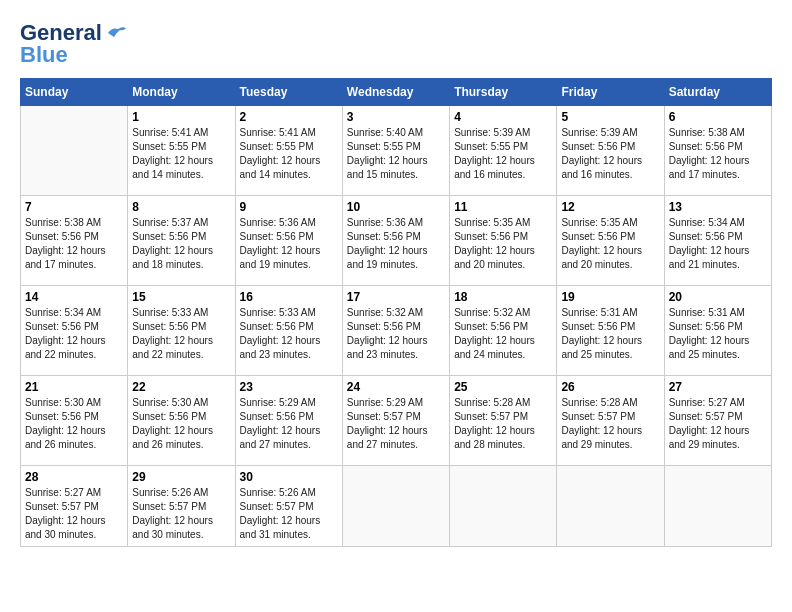  Describe the element at coordinates (504, 331) in the screenshot. I see `calendar-cell: 18Sunrise: 5:32 AMSunset: 5:56 PMDayligh…` at that location.